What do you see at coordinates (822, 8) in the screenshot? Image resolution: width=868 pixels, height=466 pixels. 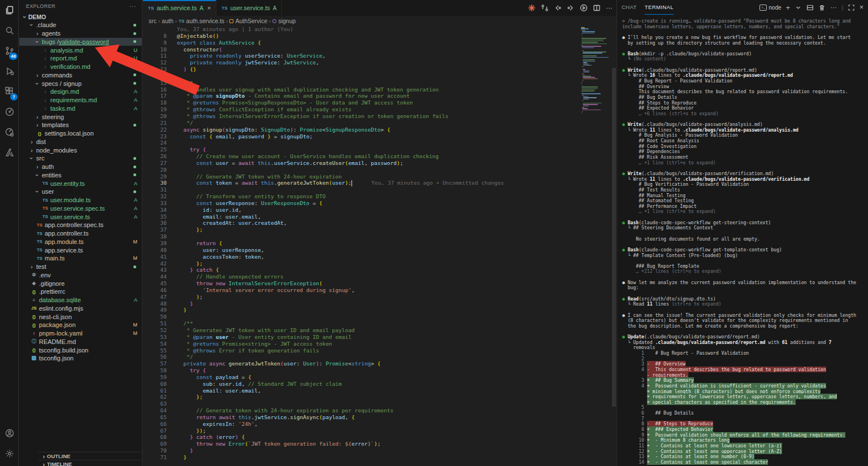 I see `kill-terminal-icon` at bounding box center [822, 8].